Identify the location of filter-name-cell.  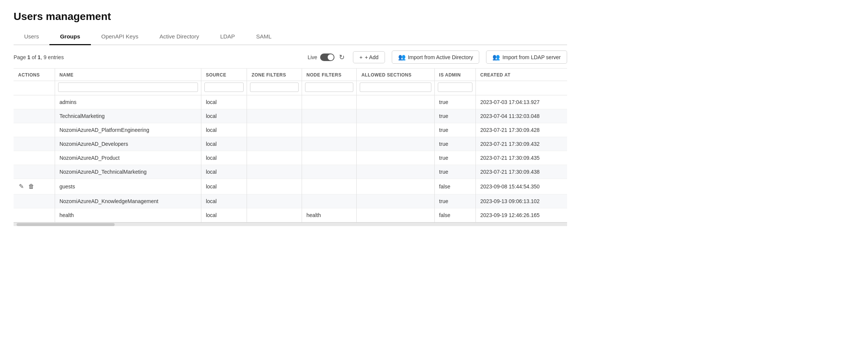
(128, 88).